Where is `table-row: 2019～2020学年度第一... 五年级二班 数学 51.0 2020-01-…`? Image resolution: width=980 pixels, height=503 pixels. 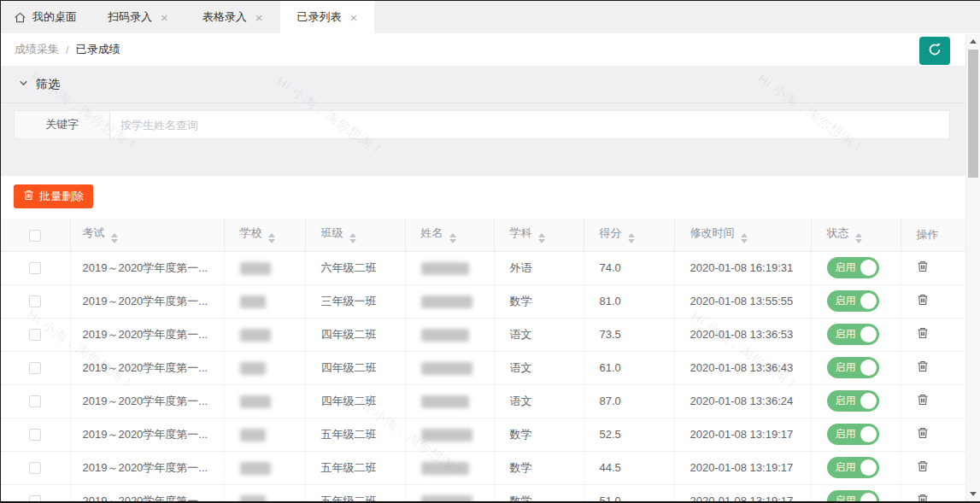
table-row: 2019～2020学年度第一... 五年级二班 数学 51.0 2020-01-… is located at coordinates (484, 494).